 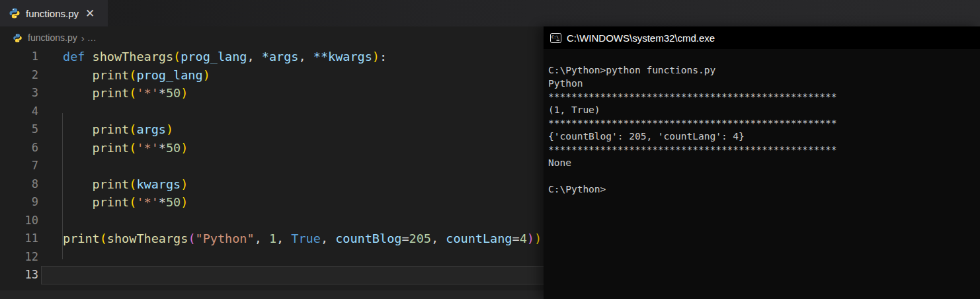 What do you see at coordinates (48, 38) in the screenshot?
I see `breadcrumb: functions.py › …` at bounding box center [48, 38].